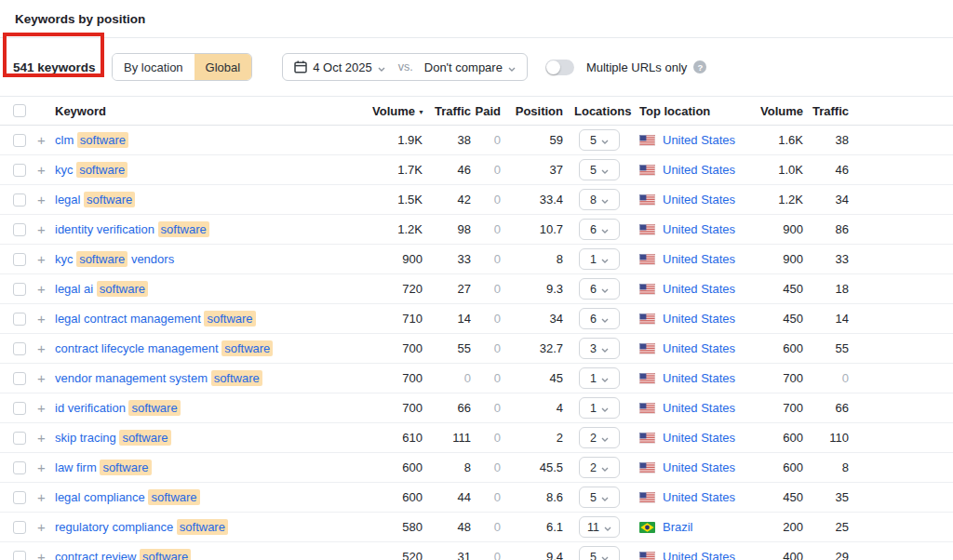  Describe the element at coordinates (695, 112) in the screenshot. I see `header-top-location: Top location` at that location.